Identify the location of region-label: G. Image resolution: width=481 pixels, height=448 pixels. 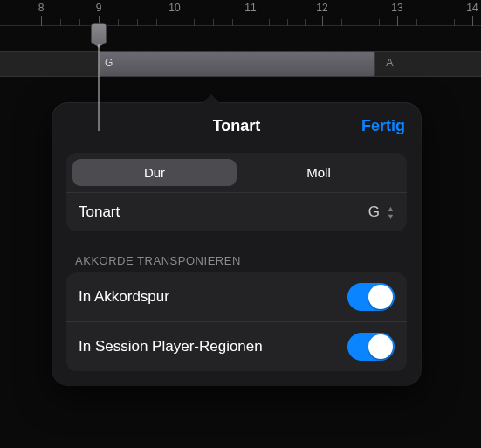
(108, 63).